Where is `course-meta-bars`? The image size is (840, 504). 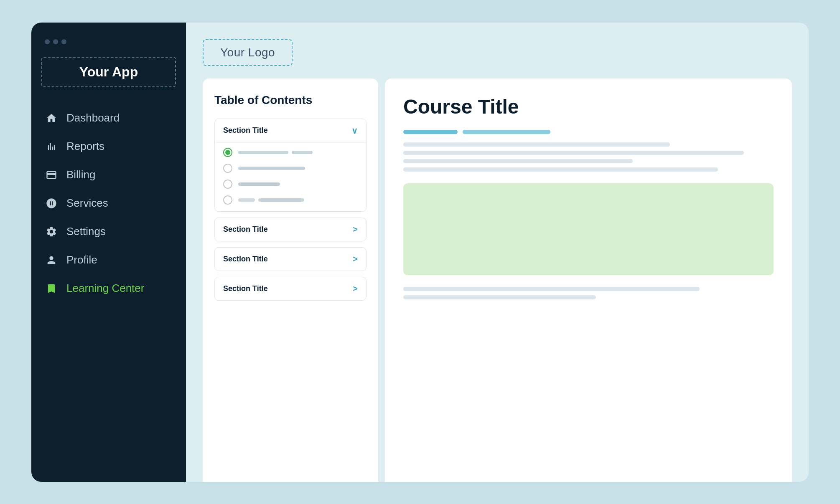 course-meta-bars is located at coordinates (588, 132).